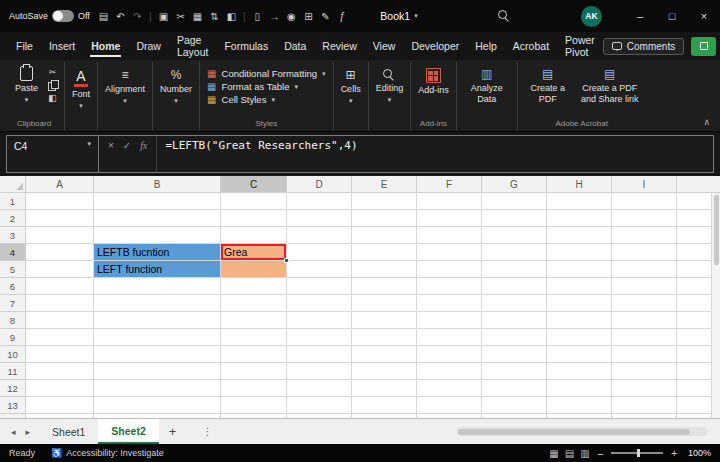 The image size is (720, 462). Describe the element at coordinates (644, 304) in the screenshot. I see `cell-I7` at that location.